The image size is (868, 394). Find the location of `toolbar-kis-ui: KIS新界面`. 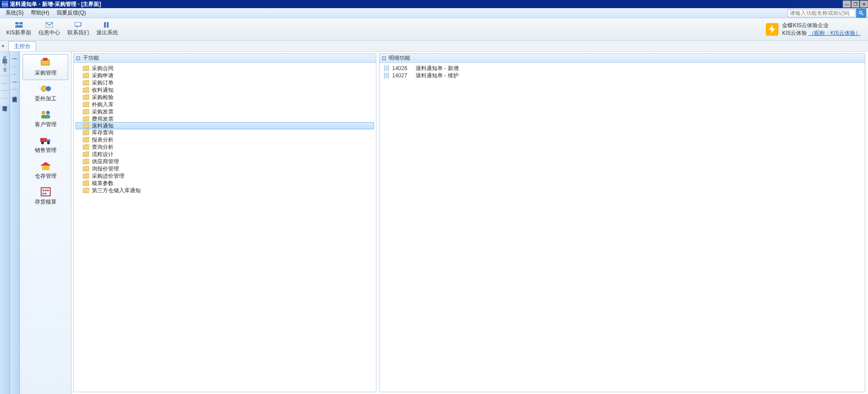

toolbar-kis-ui: KIS新界面 is located at coordinates (19, 29).